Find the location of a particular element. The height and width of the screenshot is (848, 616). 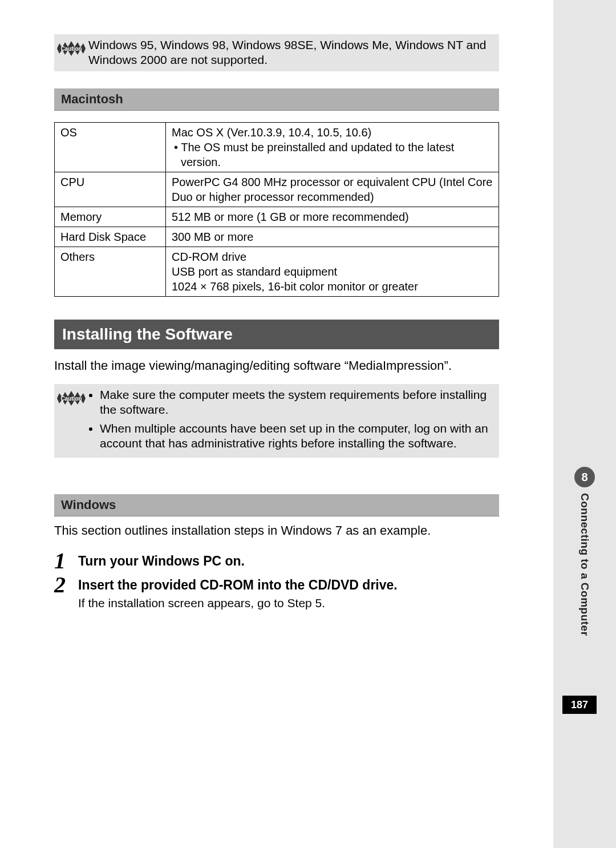

page-margin-strip is located at coordinates (585, 424).